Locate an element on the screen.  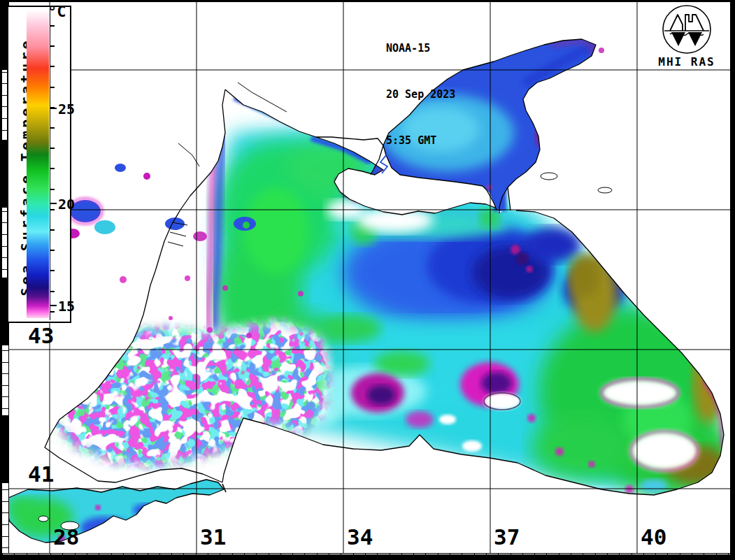
lat-label-43: 43 is located at coordinates (41, 336).